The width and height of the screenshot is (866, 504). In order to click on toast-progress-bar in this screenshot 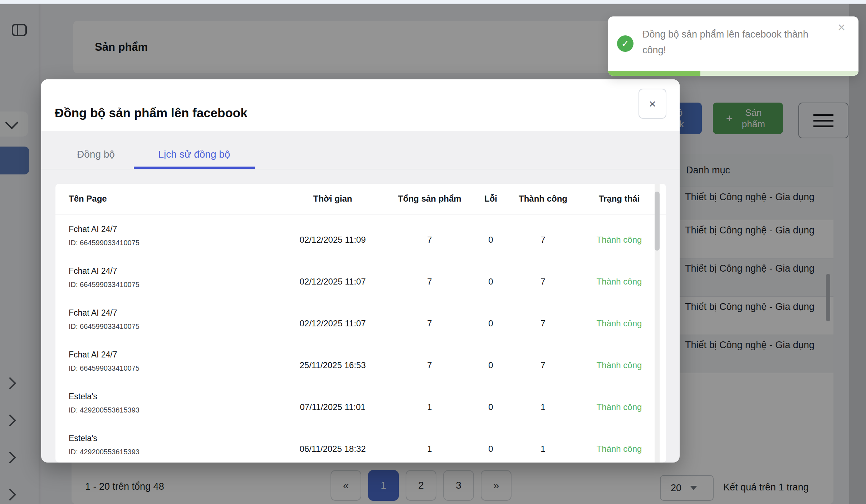, I will do `click(733, 73)`.